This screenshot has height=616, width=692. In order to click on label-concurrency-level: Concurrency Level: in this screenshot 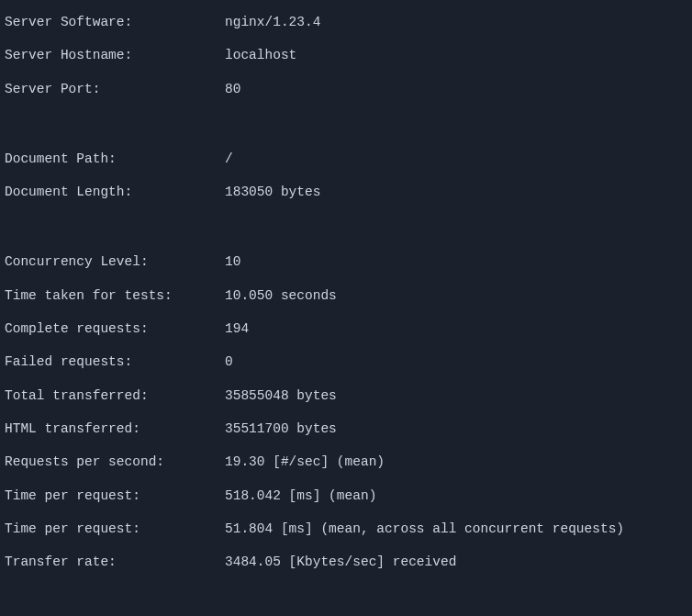, I will do `click(115, 262)`.